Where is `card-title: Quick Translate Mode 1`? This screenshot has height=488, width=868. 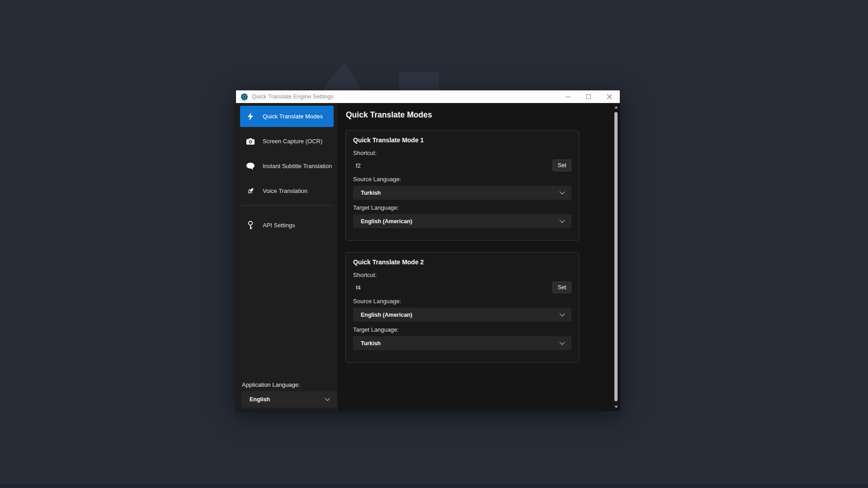 card-title: Quick Translate Mode 1 is located at coordinates (462, 140).